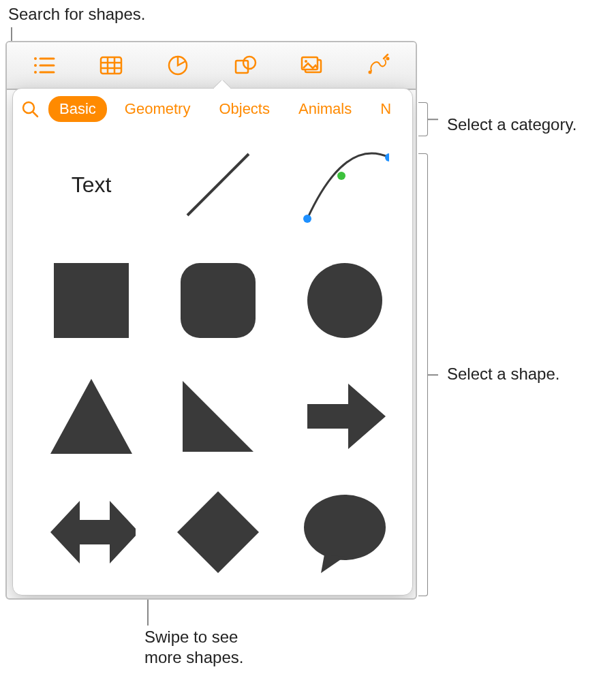 The height and width of the screenshot is (678, 616). Describe the element at coordinates (111, 65) in the screenshot. I see `toolbar-table-button` at that location.